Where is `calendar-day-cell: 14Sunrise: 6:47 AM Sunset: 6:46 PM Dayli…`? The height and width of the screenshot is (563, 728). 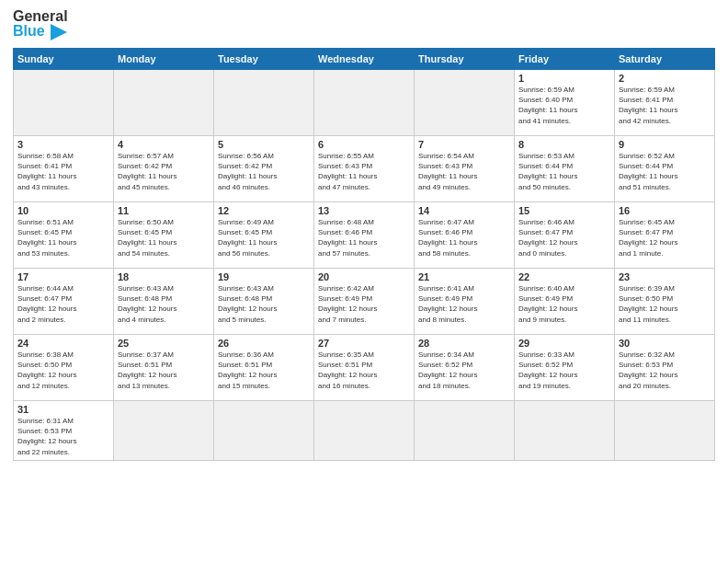
calendar-day-cell: 14Sunrise: 6:47 AM Sunset: 6:46 PM Dayli… is located at coordinates (465, 236).